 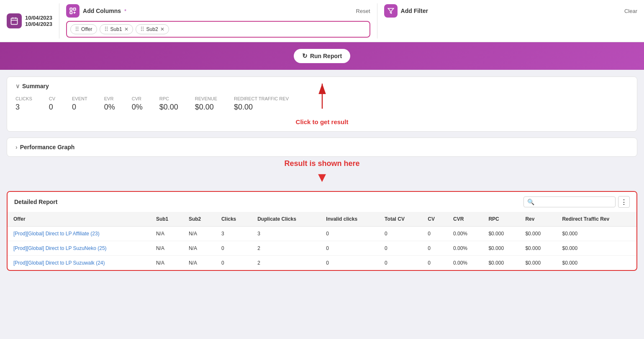 I want to click on column-chip: ⠿Sub2✕, so click(x=152, y=29).